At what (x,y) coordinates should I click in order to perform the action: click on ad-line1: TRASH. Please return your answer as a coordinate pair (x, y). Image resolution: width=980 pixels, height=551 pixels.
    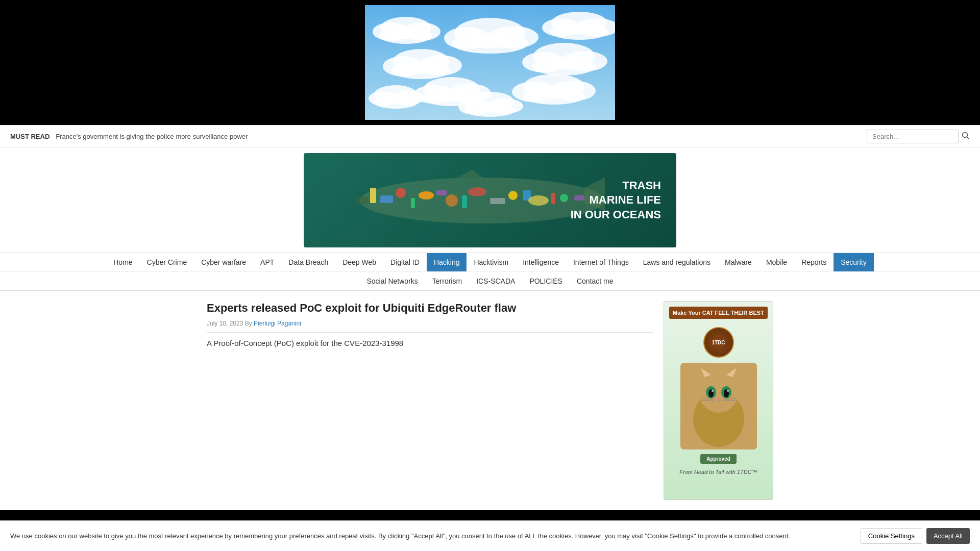
    Looking at the image, I should click on (616, 186).